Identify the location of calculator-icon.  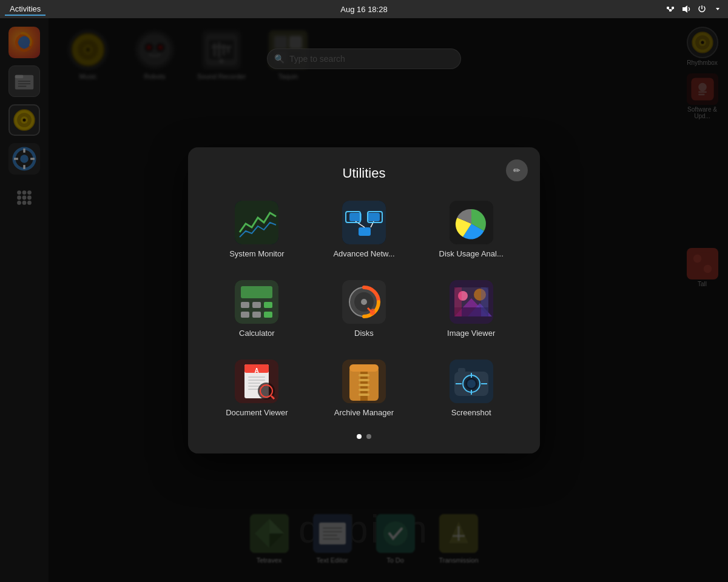
(257, 302).